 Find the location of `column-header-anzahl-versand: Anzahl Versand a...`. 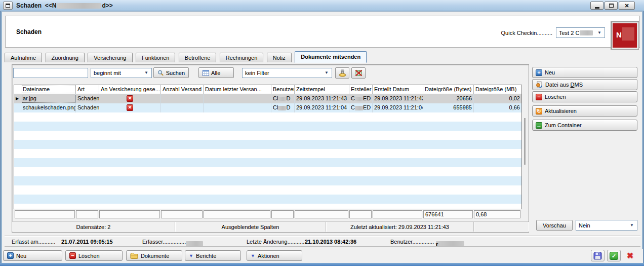

column-header-anzahl-versand: Anzahl Versand a... is located at coordinates (182, 89).